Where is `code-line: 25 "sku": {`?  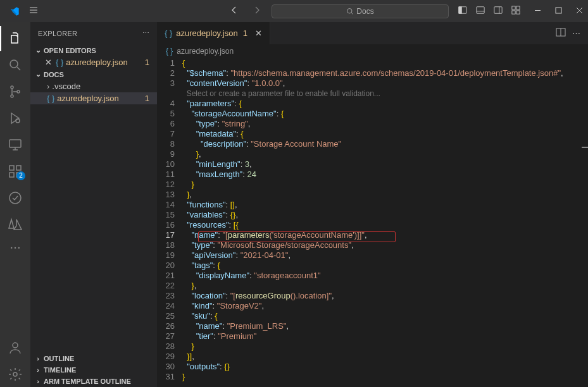
code-line: 25 "sku": { is located at coordinates (372, 316).